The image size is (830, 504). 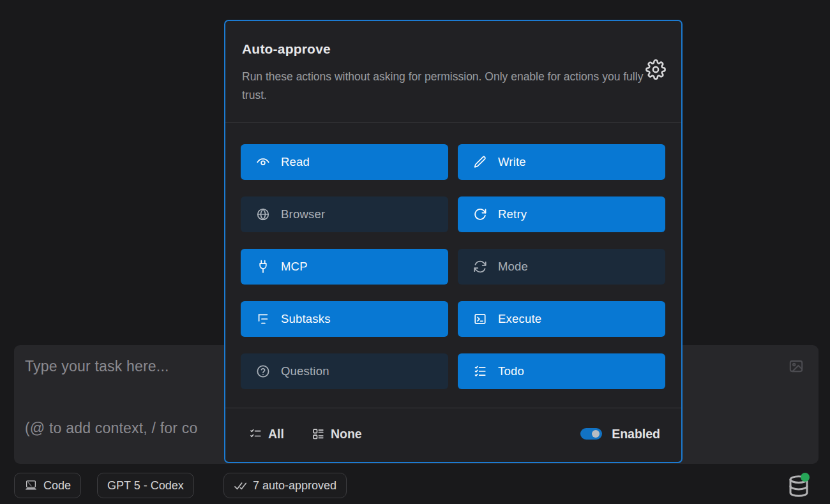 What do you see at coordinates (562, 214) in the screenshot?
I see `retry-toggle-button: Retry` at bounding box center [562, 214].